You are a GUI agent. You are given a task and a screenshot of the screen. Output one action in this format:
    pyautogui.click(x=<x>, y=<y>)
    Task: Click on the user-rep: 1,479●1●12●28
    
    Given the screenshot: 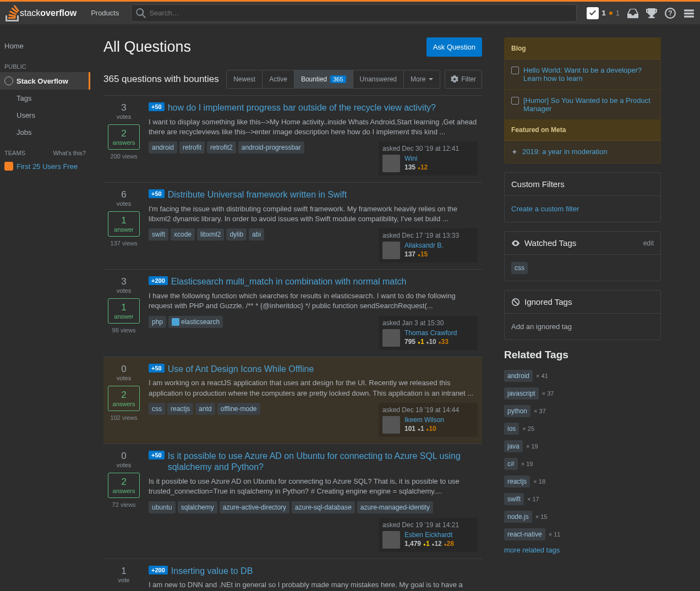 What is the action you would take?
    pyautogui.click(x=429, y=544)
    